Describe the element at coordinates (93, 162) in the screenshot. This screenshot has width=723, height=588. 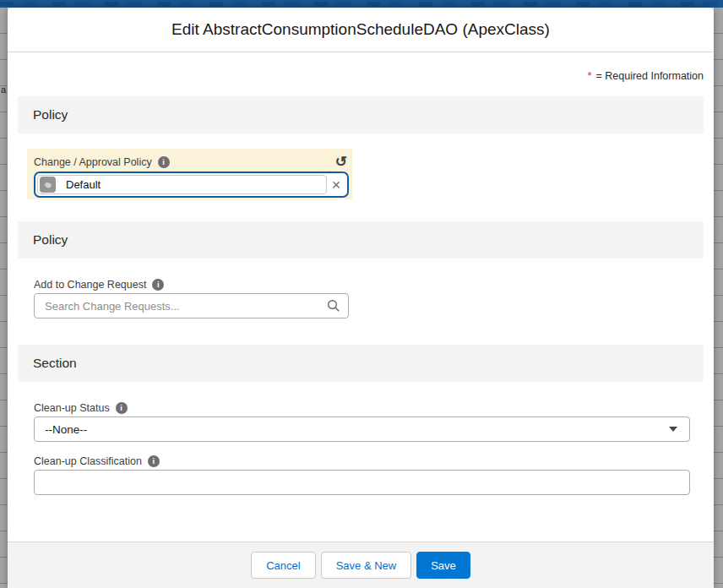
I see `change-approval-policy-label: Change / Approval Policy` at that location.